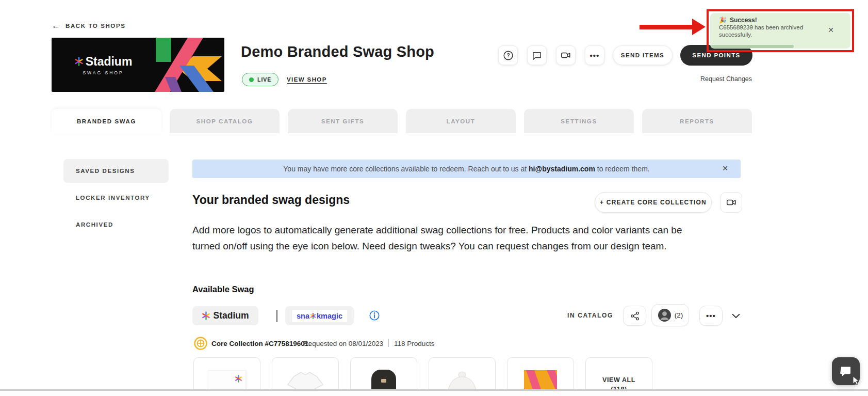  Describe the element at coordinates (726, 79) in the screenshot. I see `request-changes-link: Request Changes` at that location.